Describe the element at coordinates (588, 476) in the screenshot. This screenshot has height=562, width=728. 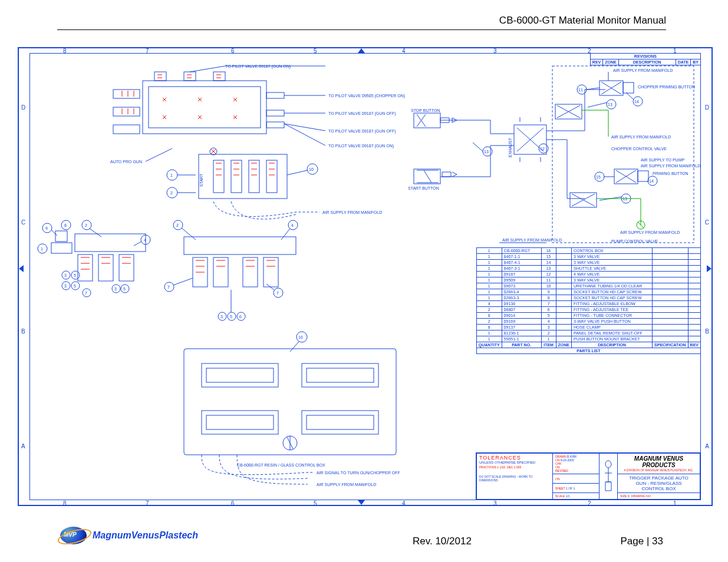
I see `title-block: TOLERANCES UNLESS OTHERWISE SPECIFIED FR…` at that location.